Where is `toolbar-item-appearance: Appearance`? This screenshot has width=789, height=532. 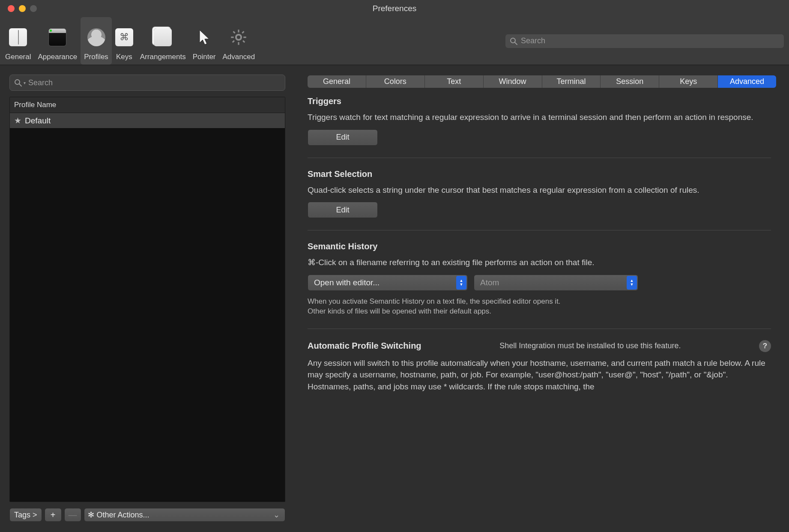
toolbar-item-appearance: Appearance is located at coordinates (57, 41).